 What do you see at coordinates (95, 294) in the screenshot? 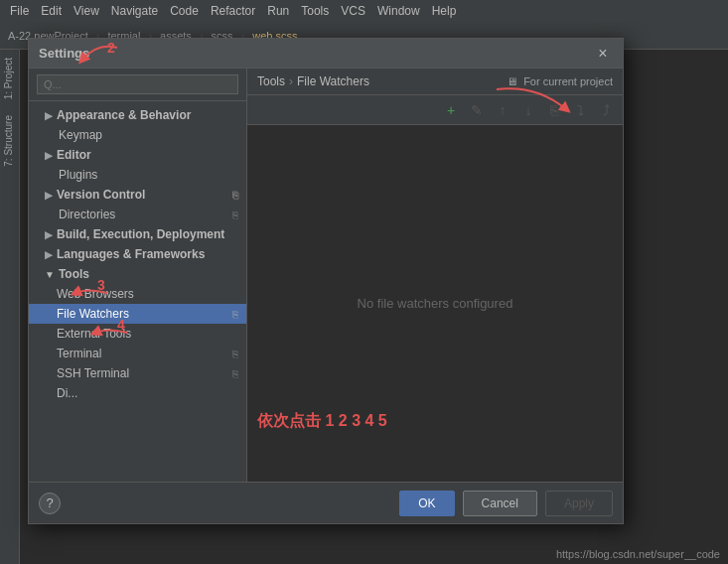
I see `tree-label: Web Browsers` at bounding box center [95, 294].